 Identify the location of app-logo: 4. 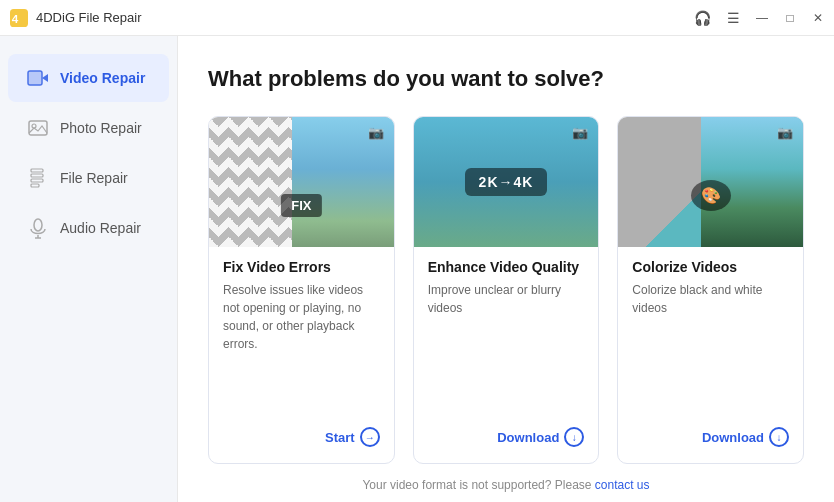
(19, 18).